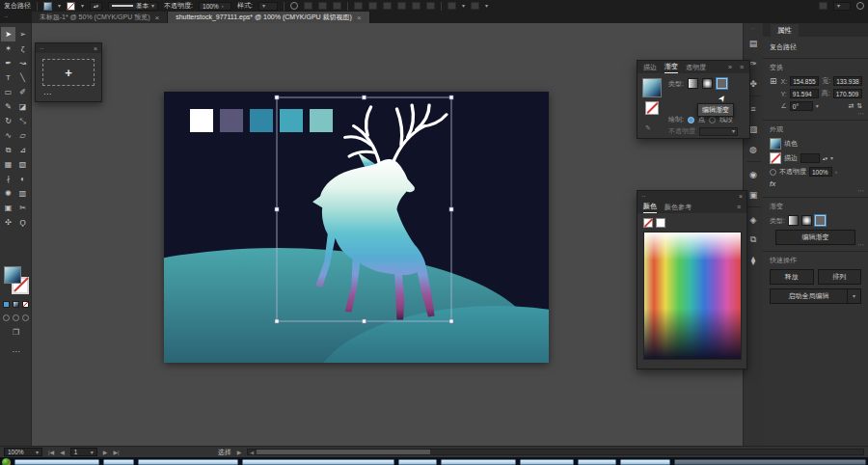 The height and width of the screenshot is (465, 868). I want to click on isolate-icon, so click(475, 6).